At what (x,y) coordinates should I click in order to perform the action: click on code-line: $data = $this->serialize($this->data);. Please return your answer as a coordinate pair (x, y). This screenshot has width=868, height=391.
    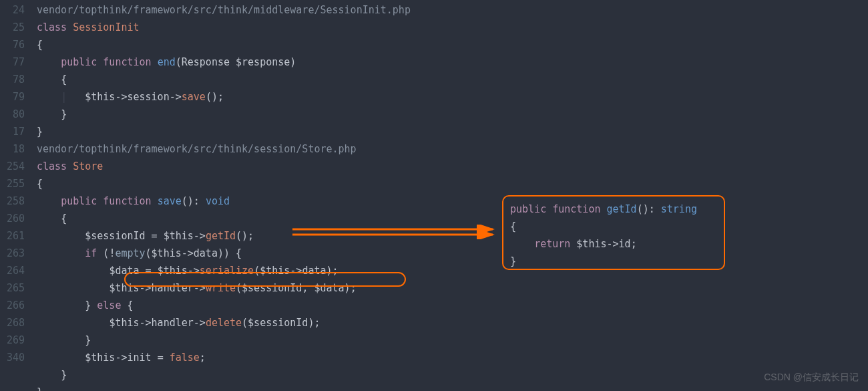
    Looking at the image, I should click on (453, 271).